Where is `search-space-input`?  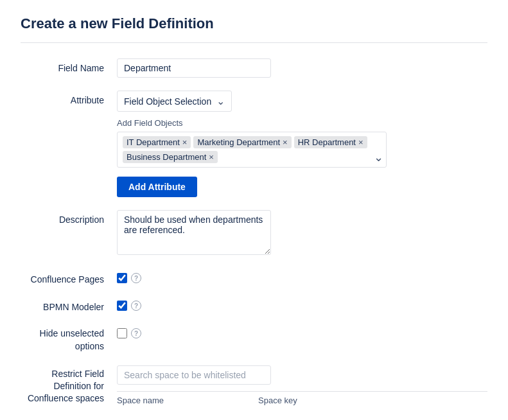 search-space-input is located at coordinates (194, 375).